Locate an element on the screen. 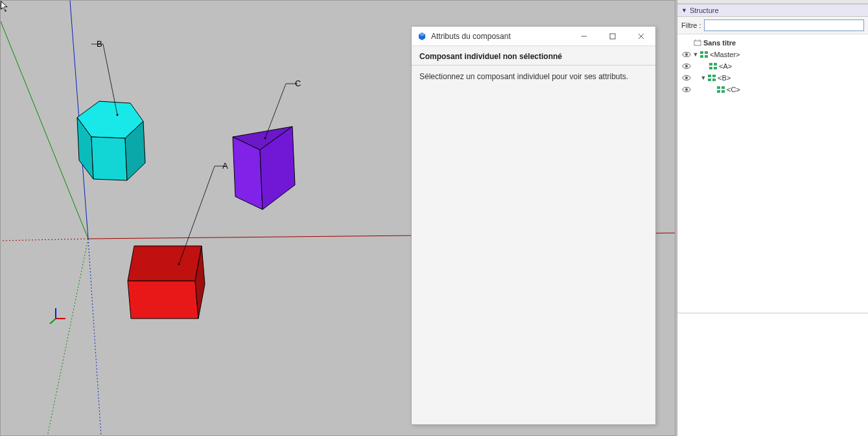  panel-section-header: ▼ Structure is located at coordinates (773, 10).